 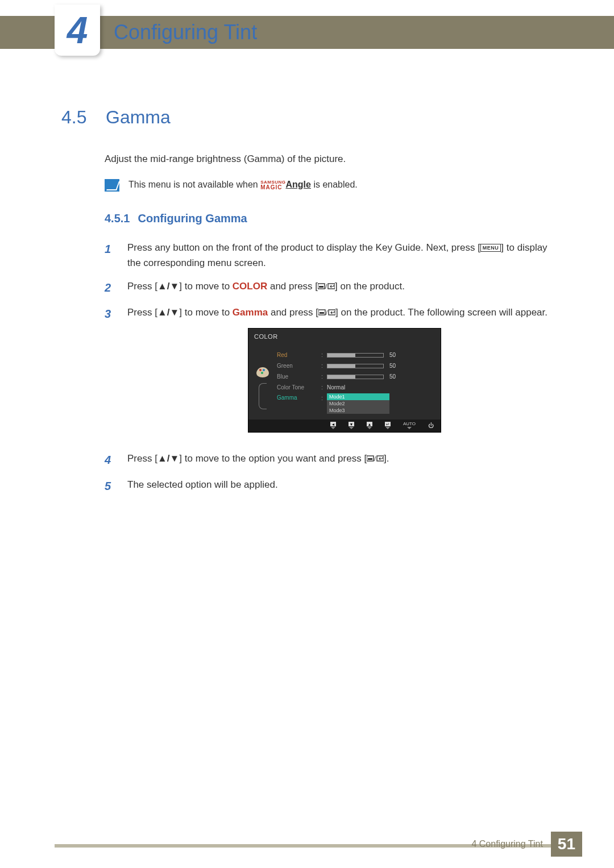 I want to click on footer-power-icon: ⏻, so click(x=431, y=426).